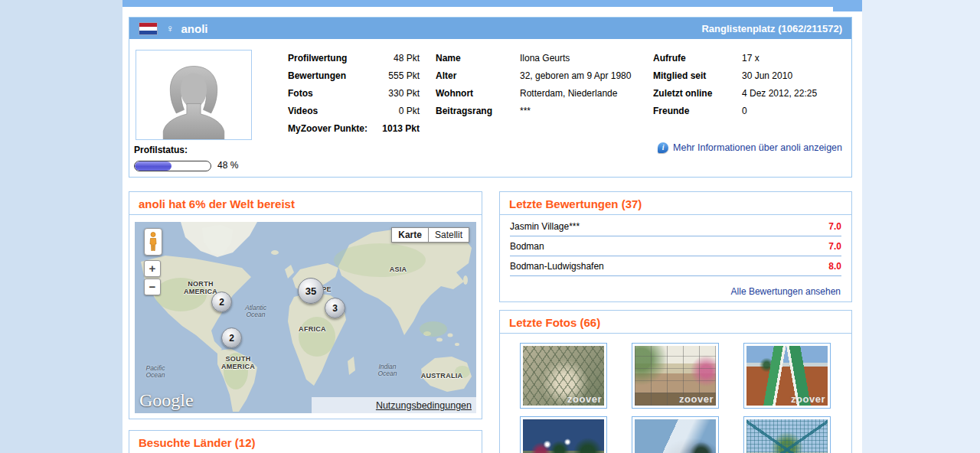 Image resolution: width=980 pixels, height=453 pixels. Describe the element at coordinates (544, 77) in the screenshot. I see `detail-row: Alter32, geboren am 9 Apr 1980` at that location.